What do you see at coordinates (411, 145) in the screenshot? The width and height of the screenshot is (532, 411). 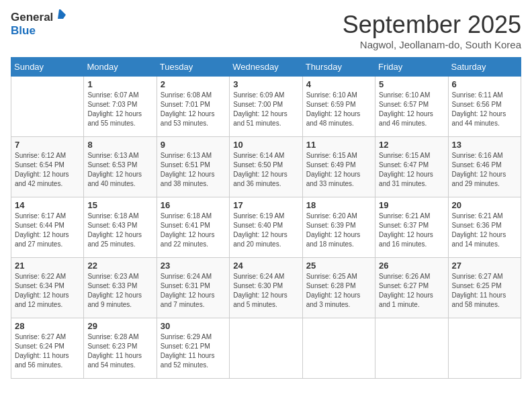 I see `day-number: 12` at bounding box center [411, 145].